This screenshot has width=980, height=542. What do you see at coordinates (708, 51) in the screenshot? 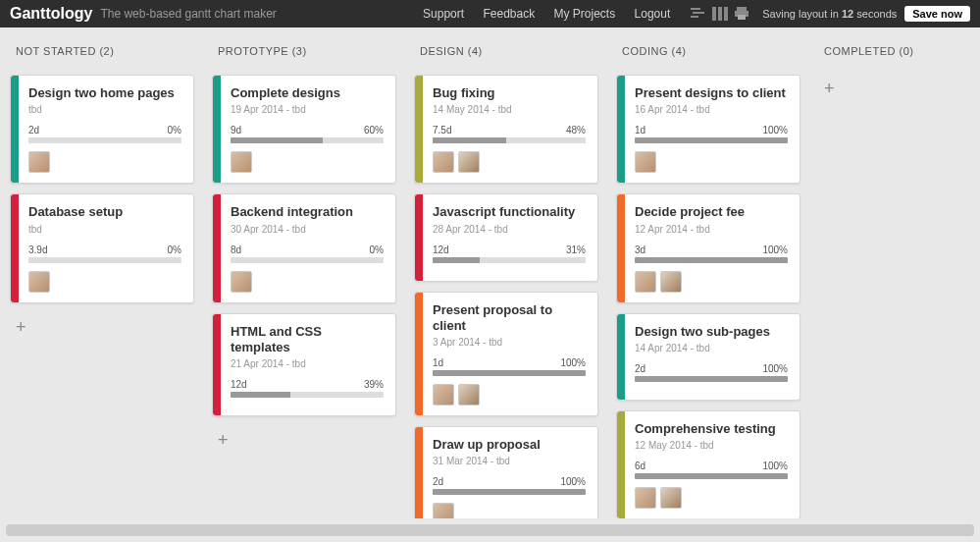
I see `column-header: CODING (4)` at bounding box center [708, 51].